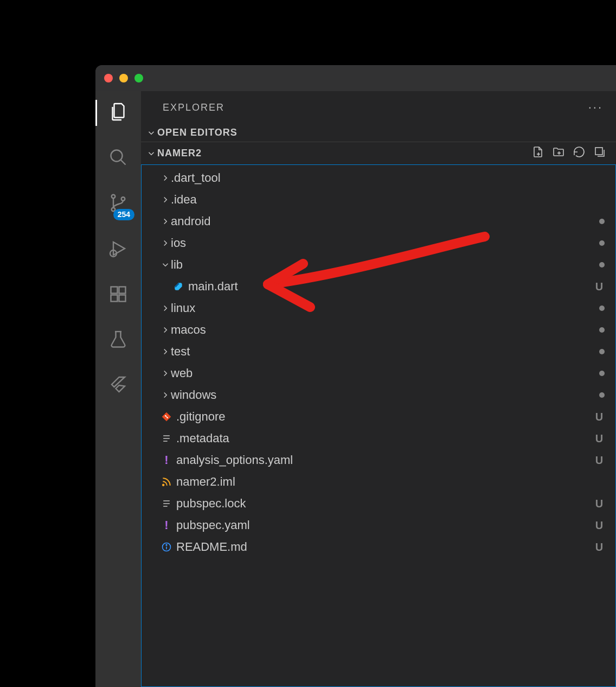 Image resolution: width=616 pixels, height=687 pixels. What do you see at coordinates (118, 158) in the screenshot?
I see `activity-search` at bounding box center [118, 158].